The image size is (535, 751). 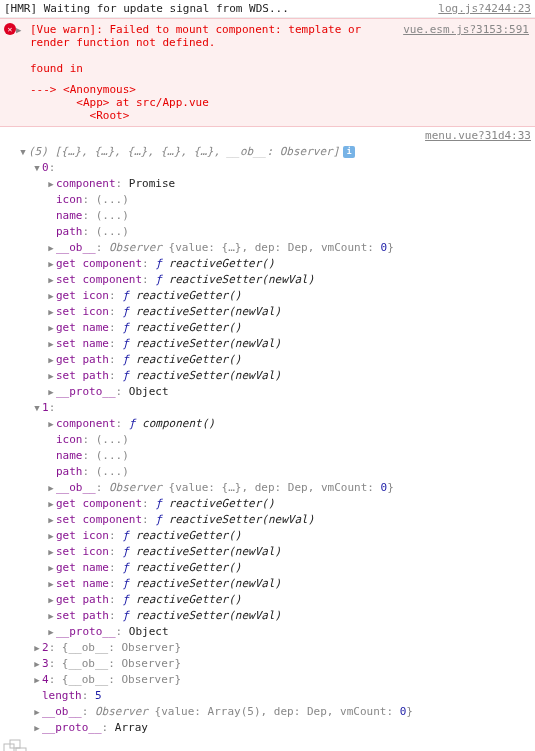 I want to click on item-0-toggle, so click(x=37, y=168).